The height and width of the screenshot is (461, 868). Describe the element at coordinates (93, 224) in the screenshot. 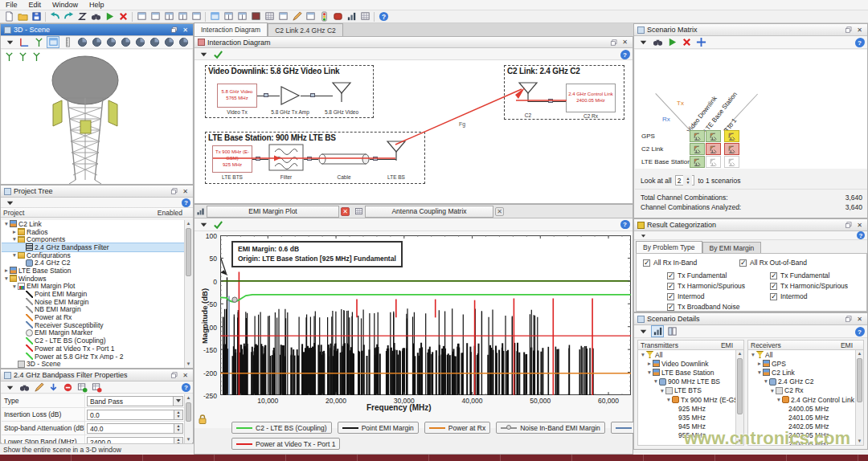

I see `tree-item-c2-link: ▾C2 Link` at that location.